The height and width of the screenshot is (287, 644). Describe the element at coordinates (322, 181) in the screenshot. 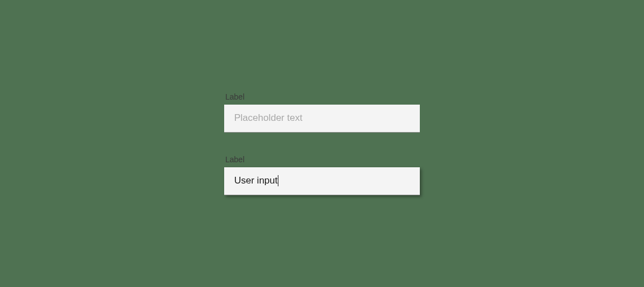

I see `field-2-input: User input` at that location.